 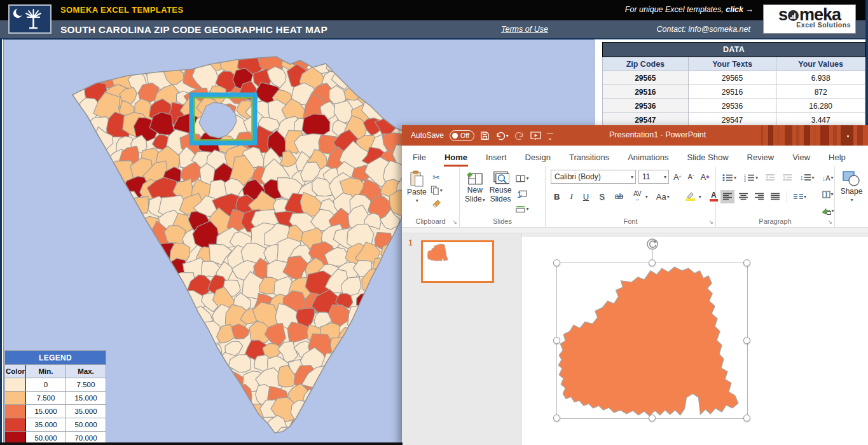 I want to click on underline-button: U, so click(x=586, y=196).